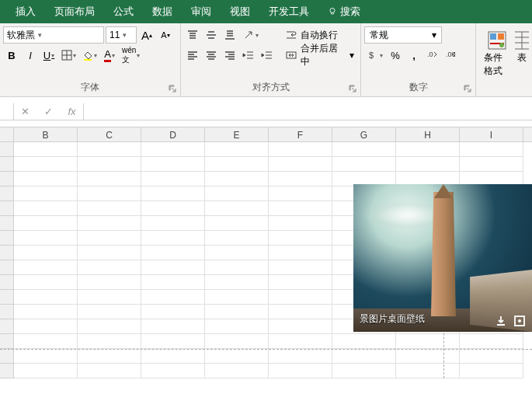 This screenshot has height=394, width=532. Describe the element at coordinates (201, 12) in the screenshot. I see `menu-review: 审阅` at that location.